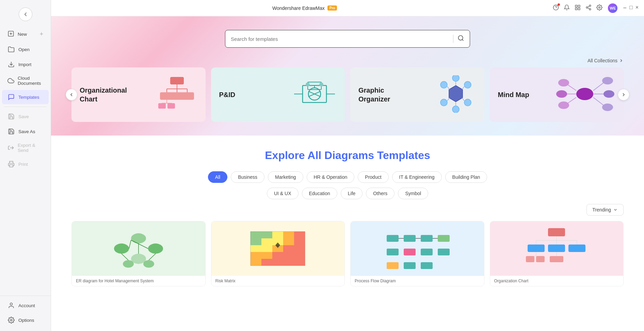  What do you see at coordinates (373, 177) in the screenshot?
I see `filter-product: Product` at bounding box center [373, 177].